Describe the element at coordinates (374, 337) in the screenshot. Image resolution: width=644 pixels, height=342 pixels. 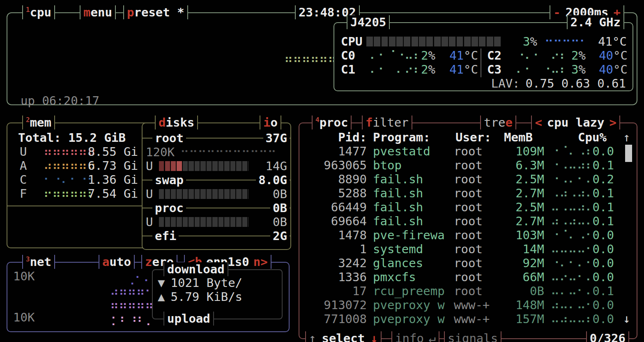
I see `select-down-icon: ↓` at that location.